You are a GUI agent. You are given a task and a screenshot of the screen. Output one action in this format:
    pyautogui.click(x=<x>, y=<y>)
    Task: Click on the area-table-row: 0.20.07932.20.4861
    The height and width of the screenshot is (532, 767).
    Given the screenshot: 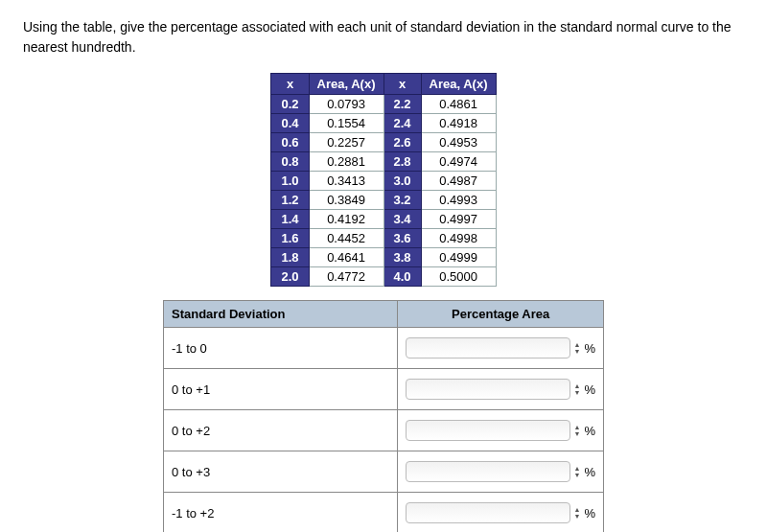 What is the action you would take?
    pyautogui.click(x=384, y=104)
    